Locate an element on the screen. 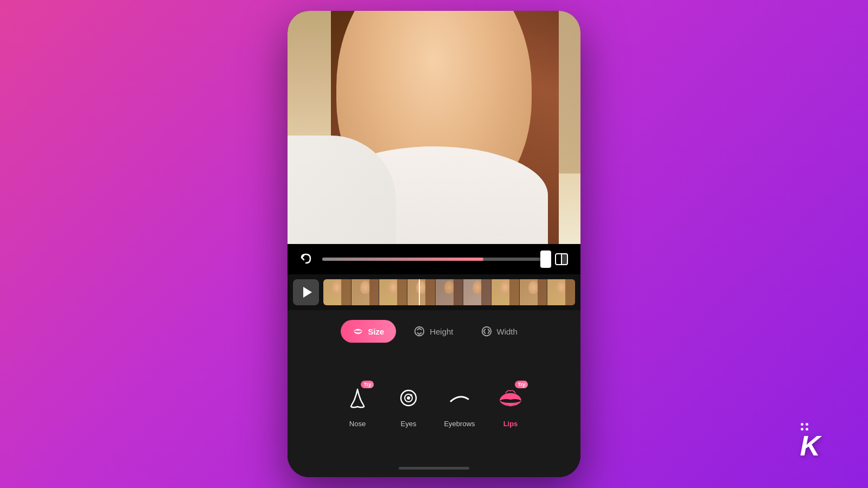  eyes-label: Eyes is located at coordinates (409, 424).